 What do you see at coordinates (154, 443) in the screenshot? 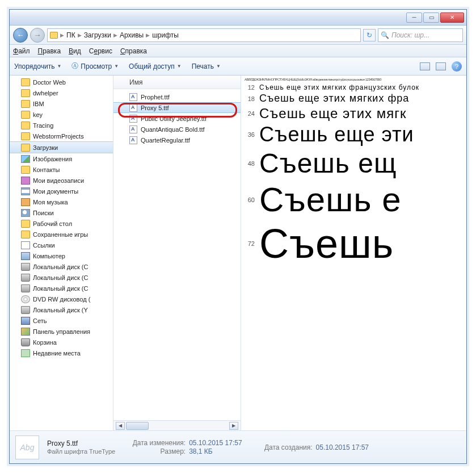
I see `modified-label: Дата изменения:` at bounding box center [154, 443].